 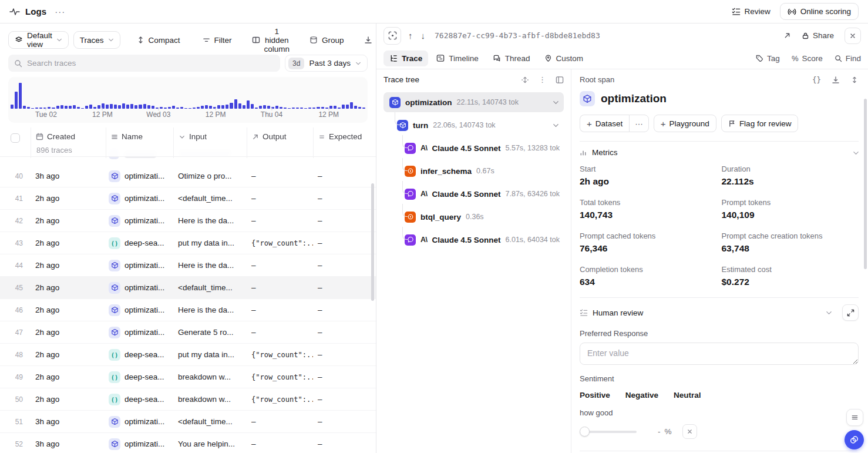 What do you see at coordinates (368, 40) in the screenshot?
I see `export-download-icon` at bounding box center [368, 40].